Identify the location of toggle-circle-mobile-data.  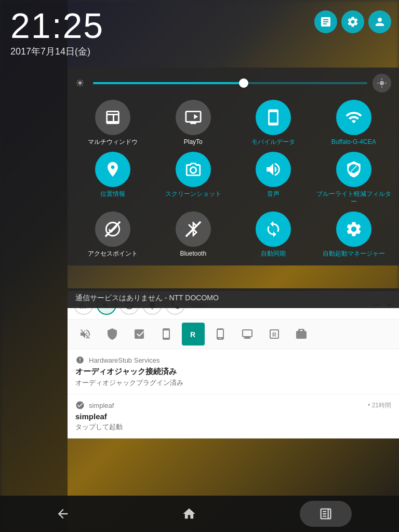
(273, 117).